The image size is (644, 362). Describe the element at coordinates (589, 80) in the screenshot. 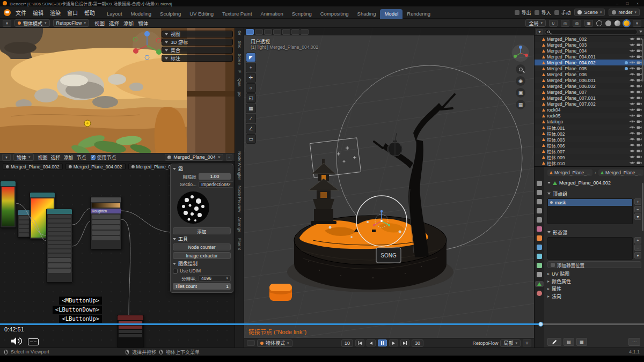

I see `outliner-row: Merged_Plane_006.001` at that location.